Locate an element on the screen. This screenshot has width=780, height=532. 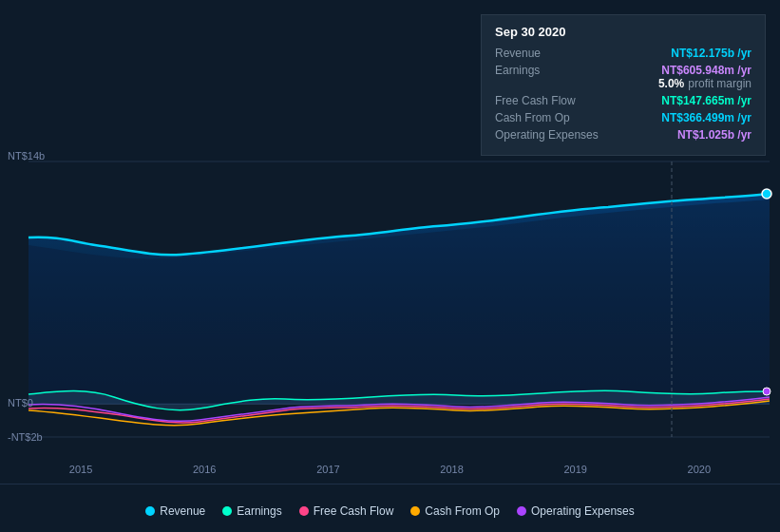
x-label-2019: 2019 is located at coordinates (575, 469).